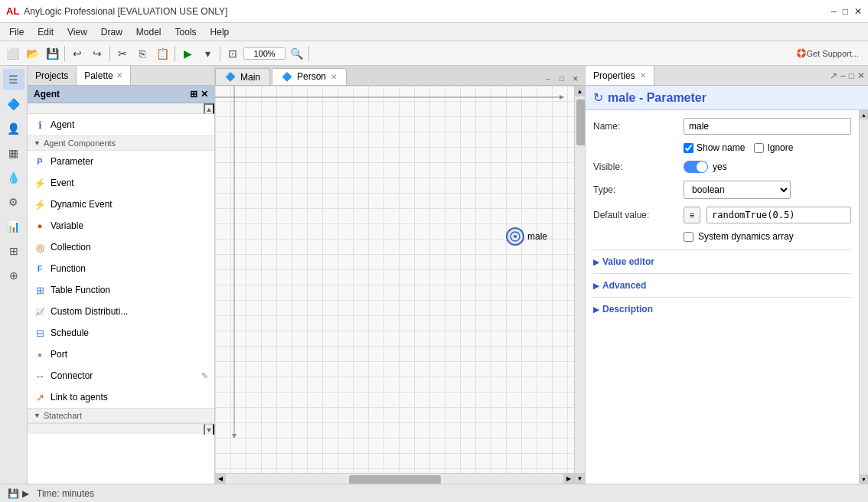  I want to click on system-dynamics-checkbox, so click(689, 237).